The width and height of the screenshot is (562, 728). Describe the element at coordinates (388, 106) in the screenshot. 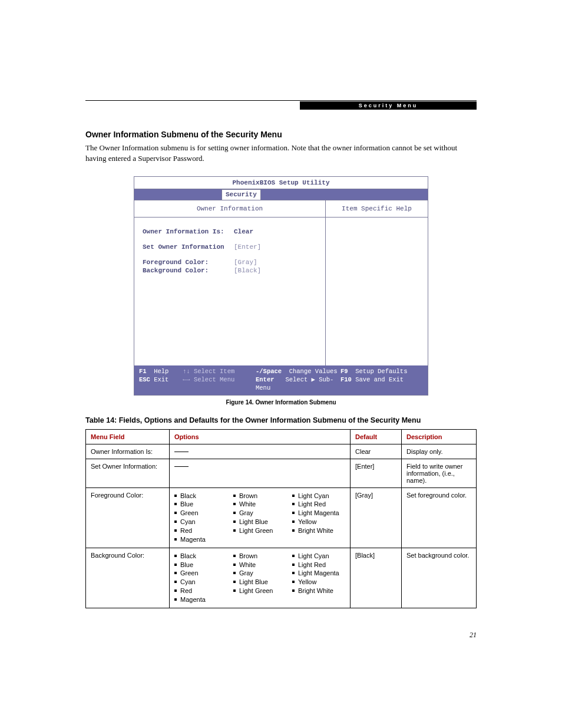

I see `header-section-label: Security Menu` at that location.